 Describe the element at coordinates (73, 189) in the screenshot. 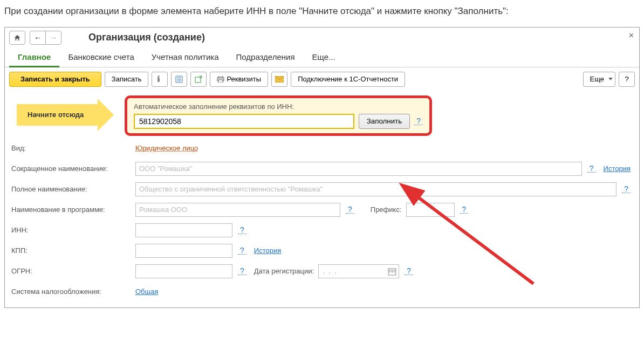

I see `label-full-name: Полное наименование:` at that location.